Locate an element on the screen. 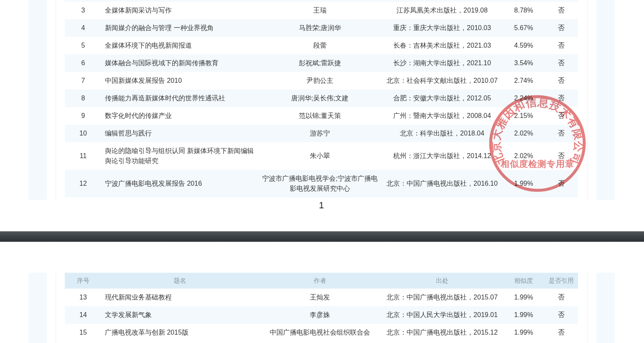  table-row: 7 中国新媒体发展报告 2010 尹韵公主 北京：社会科学文献出版社，2010.… is located at coordinates (321, 81).